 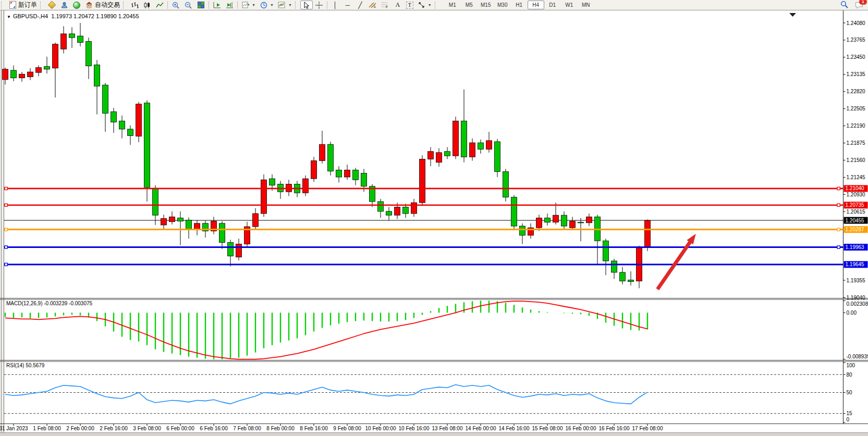 I want to click on timeframe-W1: W1, so click(x=569, y=5).